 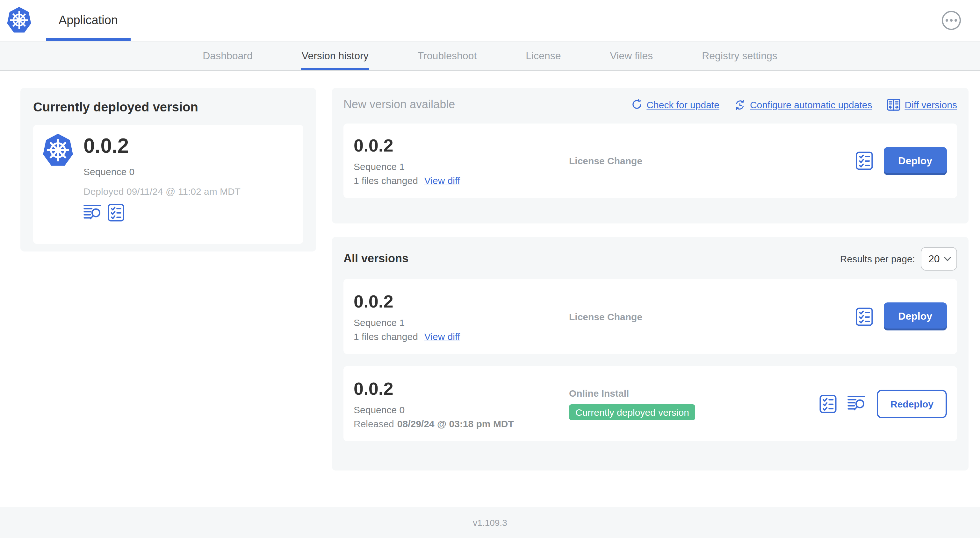 I want to click on current-version-actions, so click(x=162, y=213).